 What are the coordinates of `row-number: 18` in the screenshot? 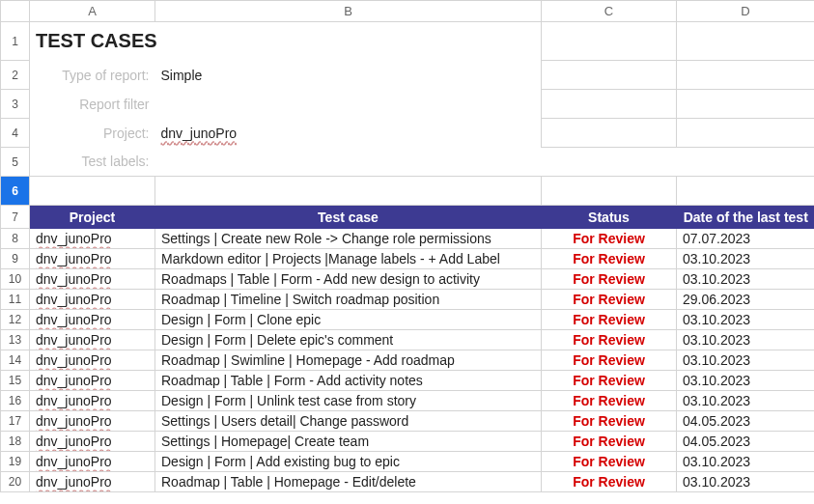 It's located at (15, 442).